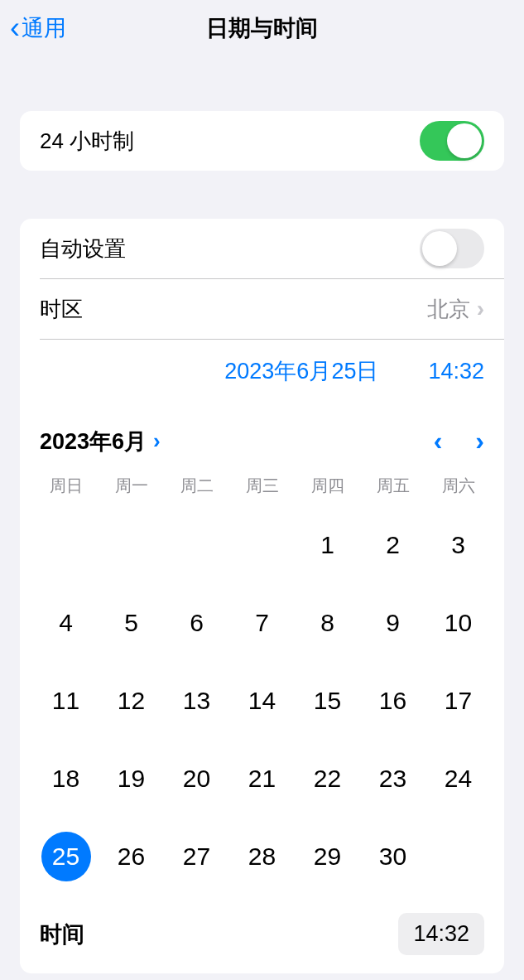 Image resolution: width=524 pixels, height=980 pixels. Describe the element at coordinates (262, 701) in the screenshot. I see `day-cell: 14` at that location.